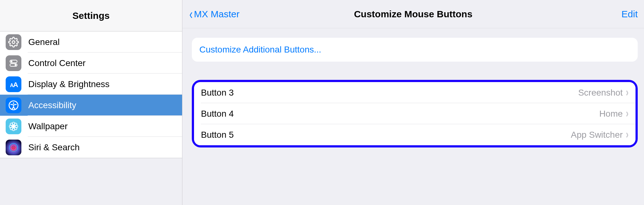 Image resolution: width=644 pixels, height=205 pixels. What do you see at coordinates (91, 147) in the screenshot?
I see `sidebar-item-siri-search: Siri & Search` at bounding box center [91, 147].